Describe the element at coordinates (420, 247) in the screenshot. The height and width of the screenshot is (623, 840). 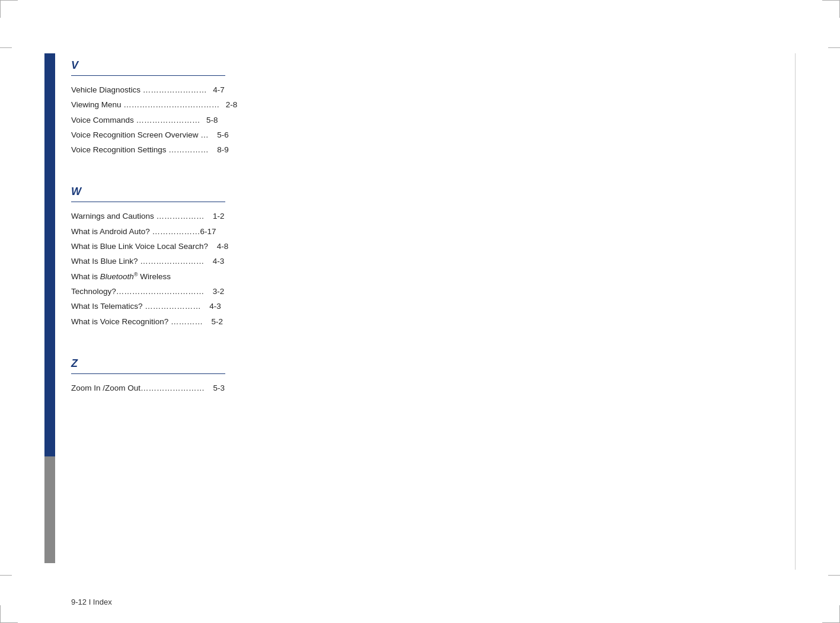
I see `entry-blue-link-voice: What is Blue Link Voice Local Search? 4-…` at that location.